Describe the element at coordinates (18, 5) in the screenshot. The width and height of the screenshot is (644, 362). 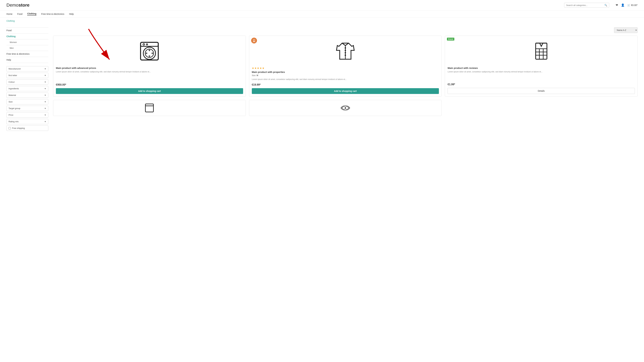
I see `logo: Demostore` at that location.